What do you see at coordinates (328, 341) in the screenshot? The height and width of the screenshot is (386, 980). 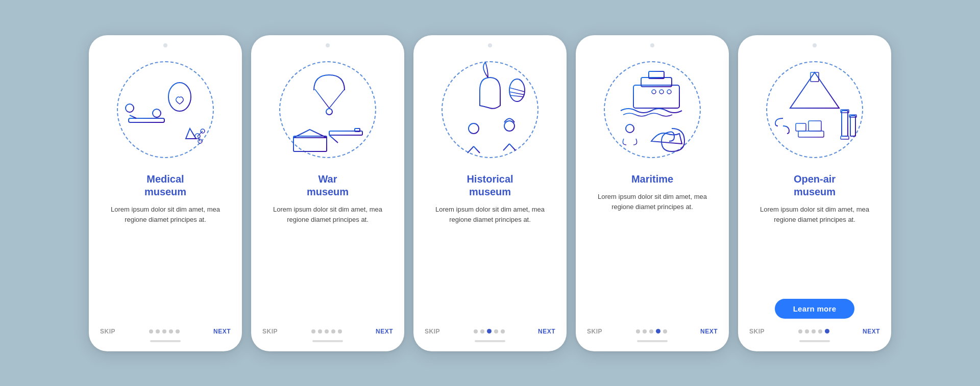 I see `bottom-bar-war` at bounding box center [328, 341].